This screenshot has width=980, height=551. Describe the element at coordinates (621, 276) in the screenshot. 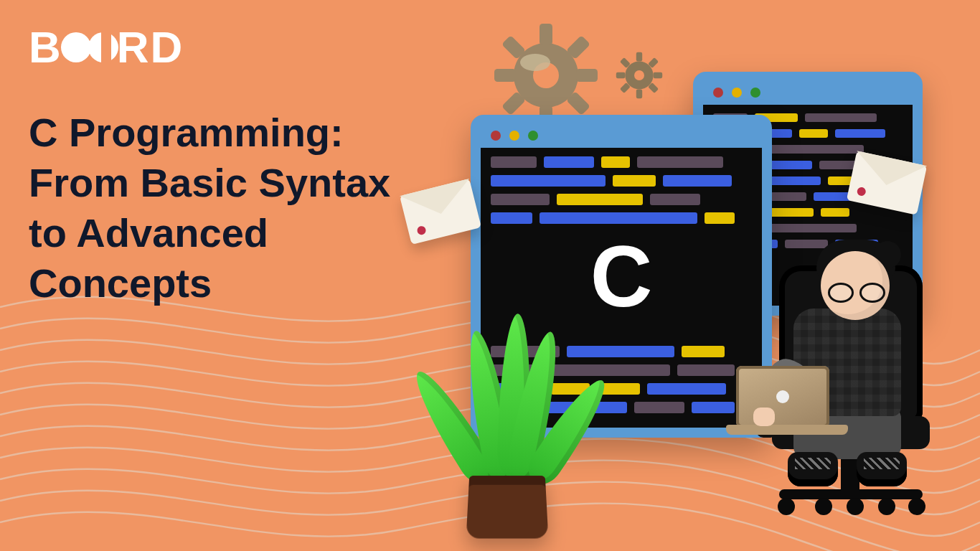

I see `language-letter-c: C` at that location.